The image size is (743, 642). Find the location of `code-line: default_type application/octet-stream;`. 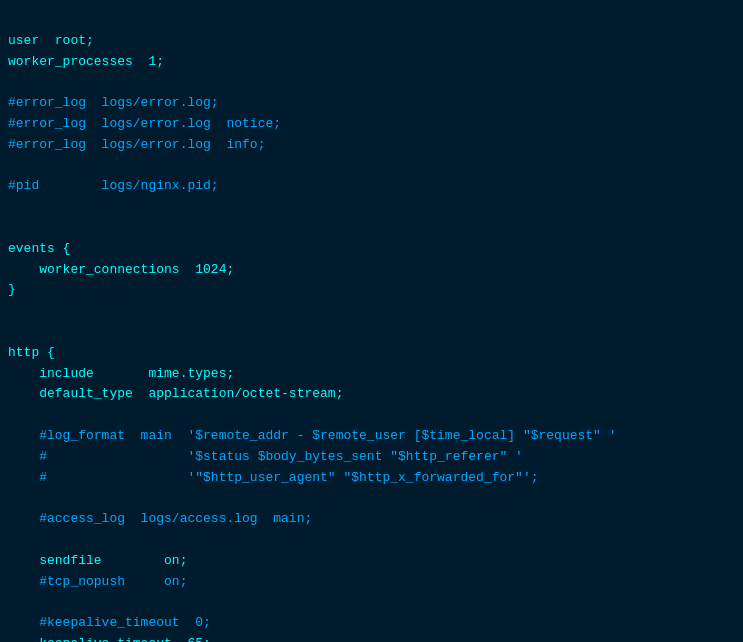

code-line: default_type application/octet-stream; is located at coordinates (372, 394).